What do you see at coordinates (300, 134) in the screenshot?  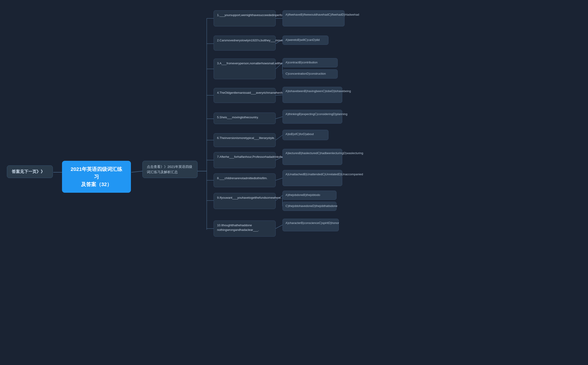 I see `q6-opts-text: A)toB)ofC)forD)about` at bounding box center [300, 134].